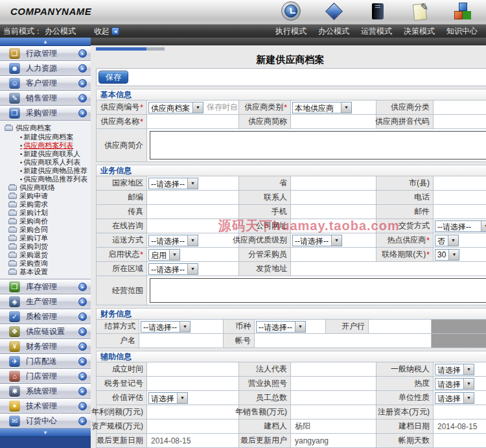 The width and height of the screenshot is (486, 448). What do you see at coordinates (447, 241) in the screenshot?
I see `select-dropdown: 否▼` at bounding box center [447, 241].